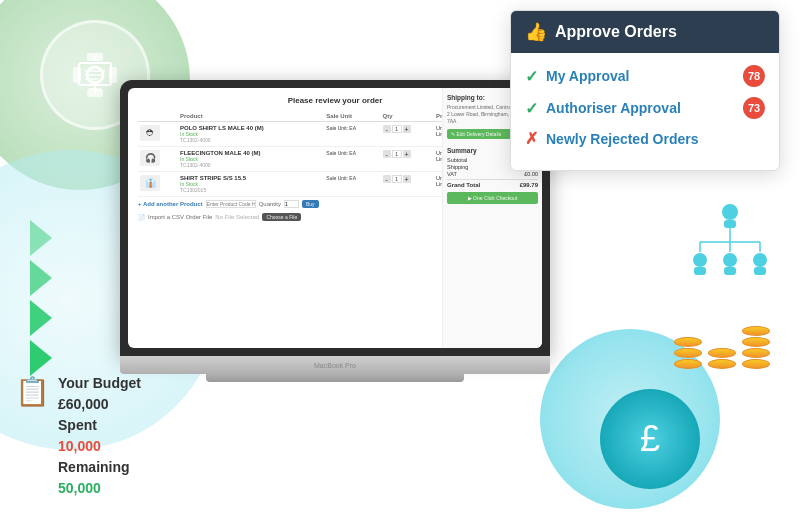 This screenshot has width=800, height=529. I want to click on col-sale: Sale Unit, so click(352, 116).